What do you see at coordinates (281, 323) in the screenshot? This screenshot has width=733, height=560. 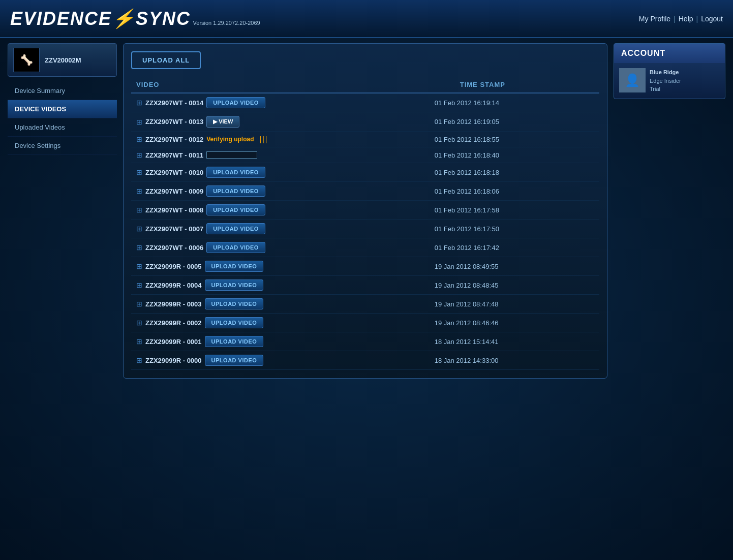 I see `video-name-cell: ⊞ZZX29099R - 0002UPLOAD VIDEO` at bounding box center [281, 323].